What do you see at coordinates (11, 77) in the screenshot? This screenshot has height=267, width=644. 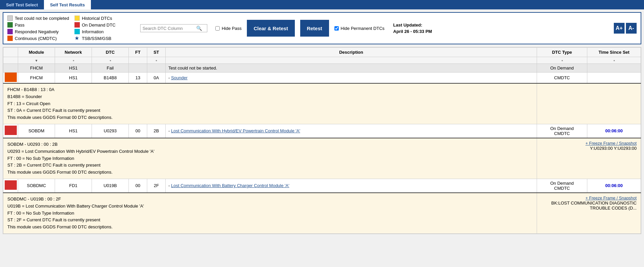 I see `orange-swatch` at bounding box center [11, 77].